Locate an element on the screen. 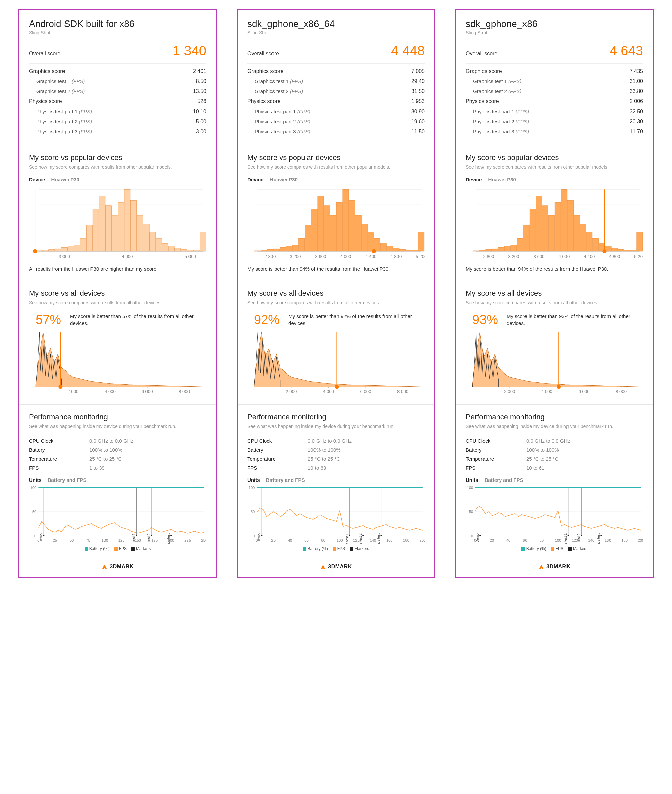 The image size is (672, 794). fps-value: 10 to 61 is located at coordinates (535, 468).